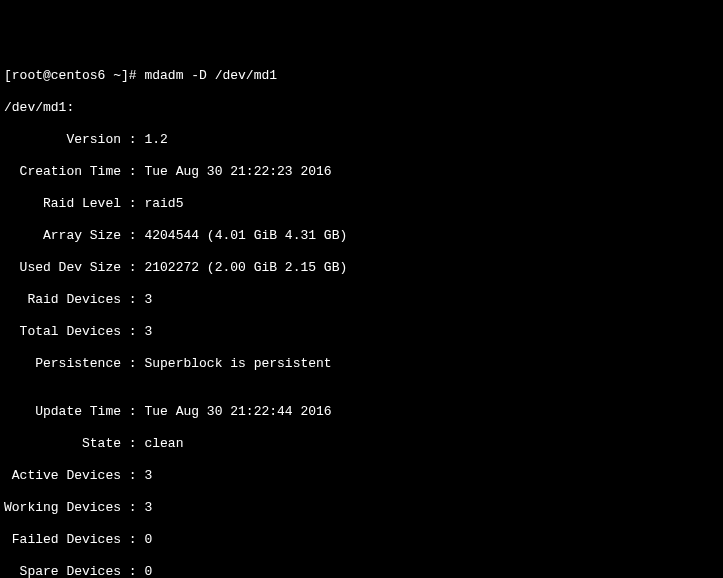  I want to click on field-working-devices: Working Devices : 3, so click(362, 508).